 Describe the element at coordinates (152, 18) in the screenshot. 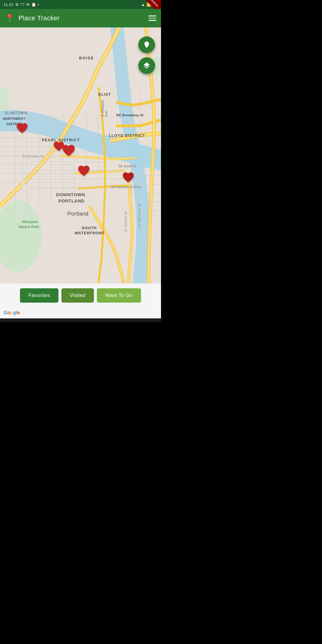

I see `menu-button` at that location.